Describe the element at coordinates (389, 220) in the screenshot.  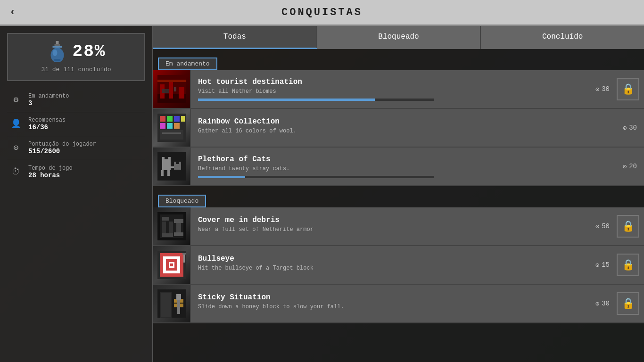
I see `achievement-name: Cover me in debris` at that location.